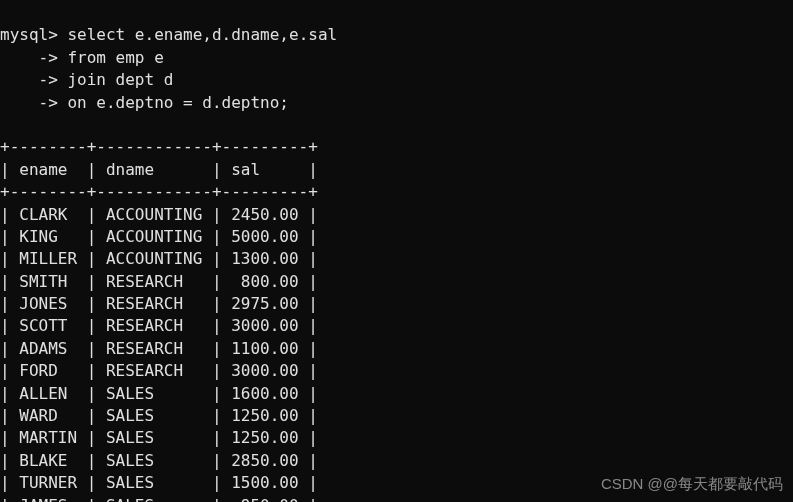 The image size is (793, 502). I want to click on sql-line-1: select e.ename,d.dname,e.sal, so click(202, 34).